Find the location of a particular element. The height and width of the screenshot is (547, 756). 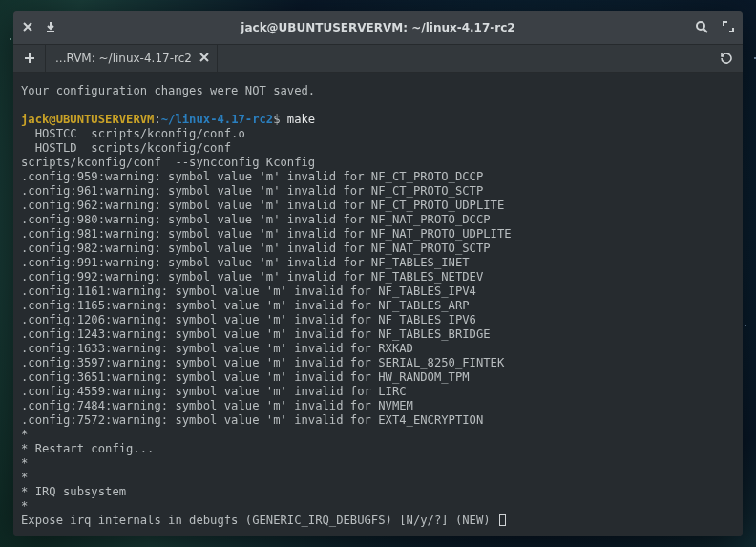

terminal-cursor is located at coordinates (502, 519).